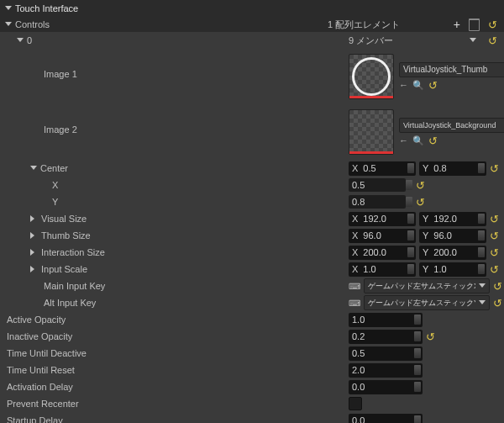  What do you see at coordinates (427, 303) in the screenshot?
I see `alt-input-key-dropdown: ゲームパッド左サムスティックY軸` at bounding box center [427, 303].